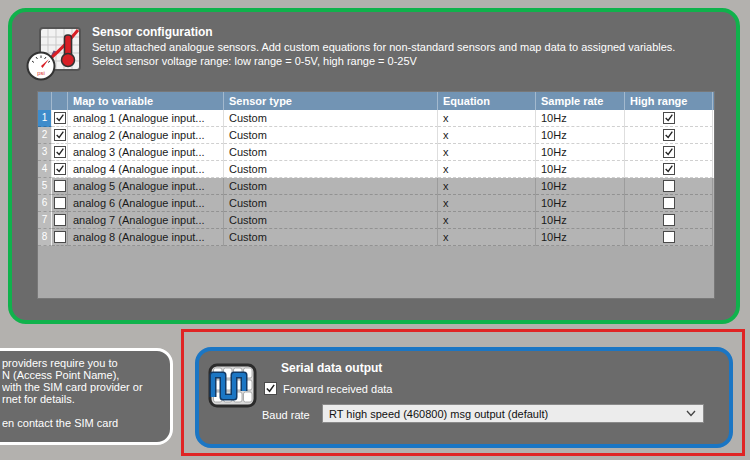 The image size is (750, 460). I want to click on map-to-variable-cell: analog 7 (Analogue input..., so click(146, 220).